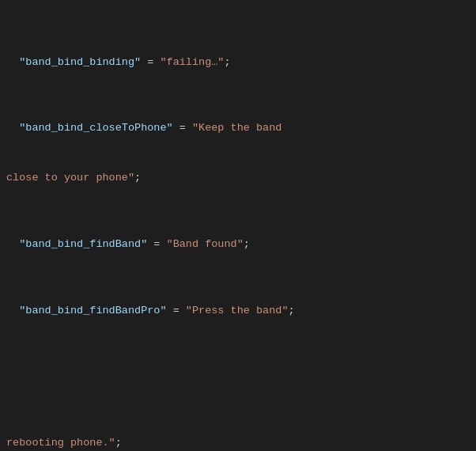 The height and width of the screenshot is (451, 476). What do you see at coordinates (93, 310) in the screenshot?
I see `code-key: "band_bind_findBandPro"` at bounding box center [93, 310].